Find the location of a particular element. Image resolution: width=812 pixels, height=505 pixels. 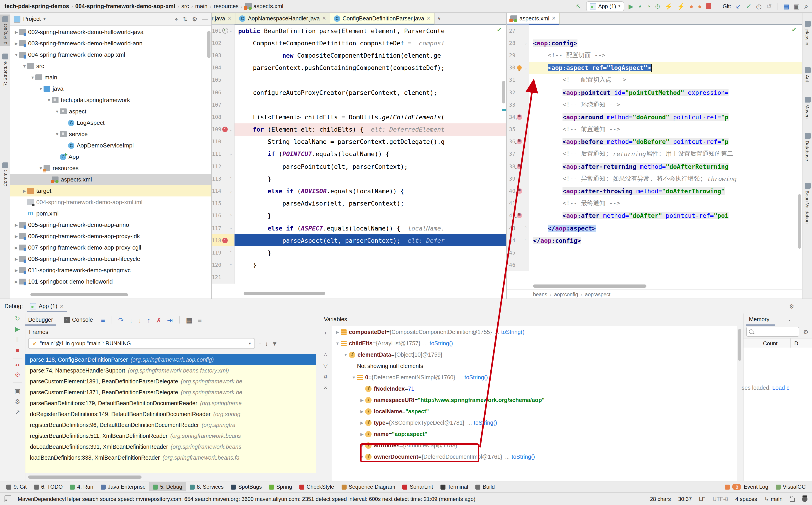

watch-all-icon: ∞ is located at coordinates (325, 387).